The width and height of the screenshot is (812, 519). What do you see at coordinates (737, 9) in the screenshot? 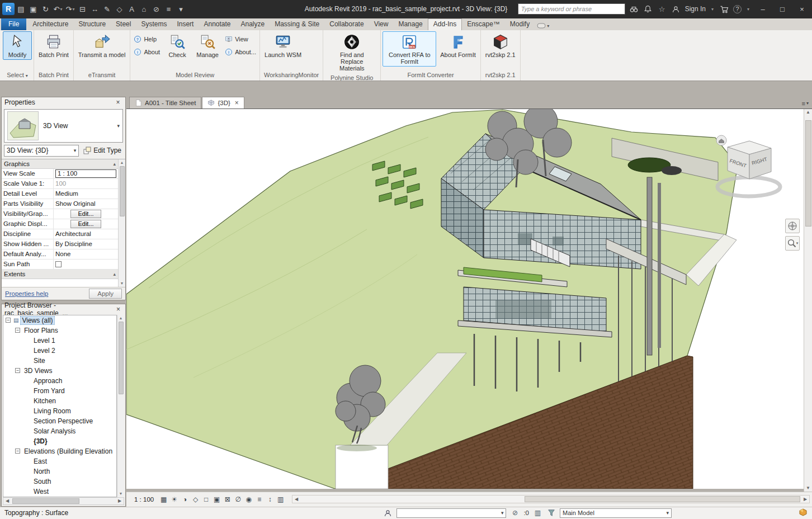
I see `help-icon: ?` at bounding box center [737, 9].